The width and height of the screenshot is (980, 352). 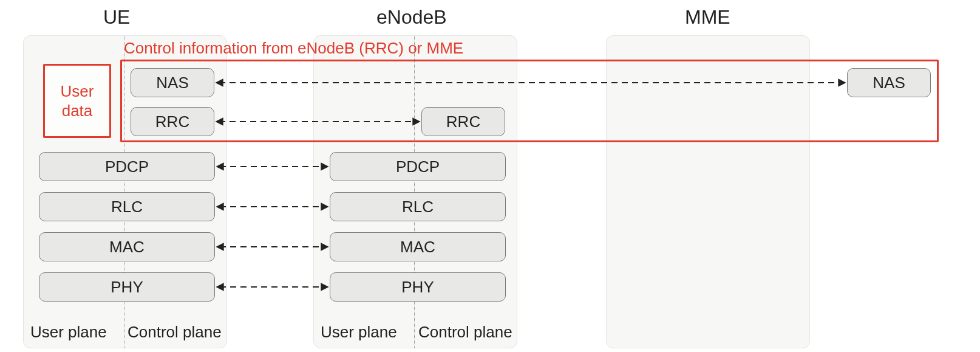 I want to click on ue-control-plane-label: Control plane, so click(x=175, y=332).